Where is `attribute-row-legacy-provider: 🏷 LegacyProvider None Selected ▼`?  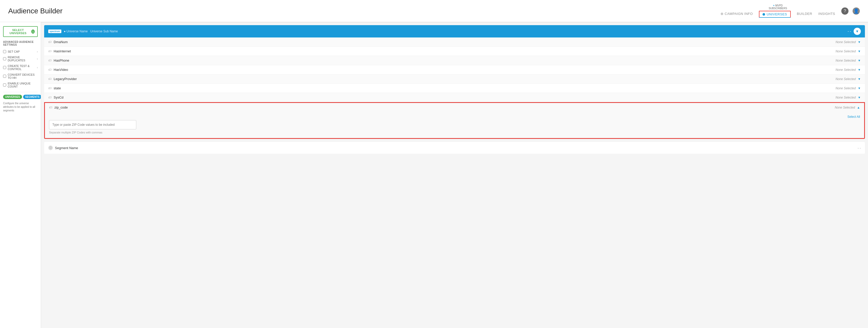 attribute-row-legacy-provider: 🏷 LegacyProvider None Selected ▼ is located at coordinates (455, 79).